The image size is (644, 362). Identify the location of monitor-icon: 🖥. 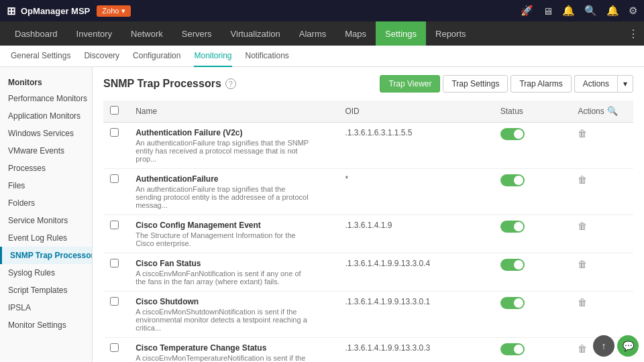
(547, 11).